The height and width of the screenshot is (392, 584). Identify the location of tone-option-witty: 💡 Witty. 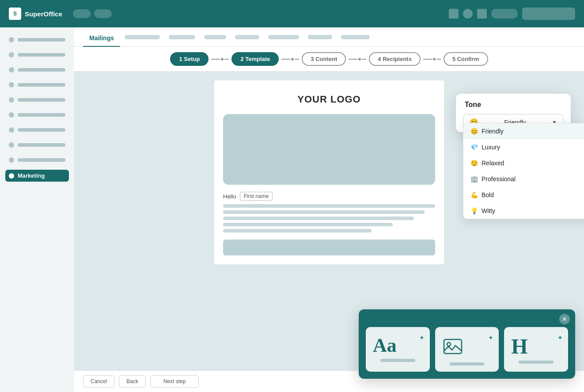
(524, 211).